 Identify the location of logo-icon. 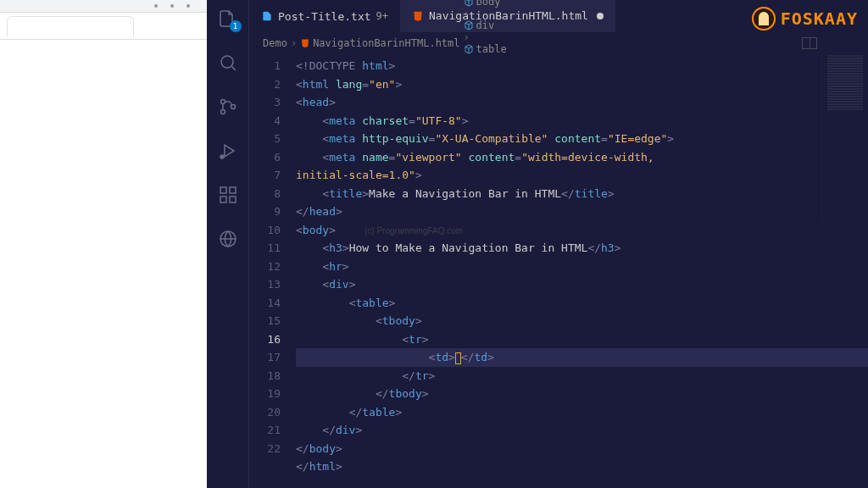
(764, 19).